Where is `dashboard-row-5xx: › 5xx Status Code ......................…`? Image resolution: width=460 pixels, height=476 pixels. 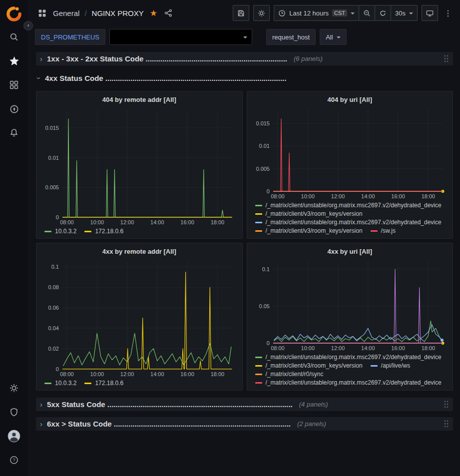
dashboard-row-5xx: › 5xx Status Code ......................… is located at coordinates (245, 405).